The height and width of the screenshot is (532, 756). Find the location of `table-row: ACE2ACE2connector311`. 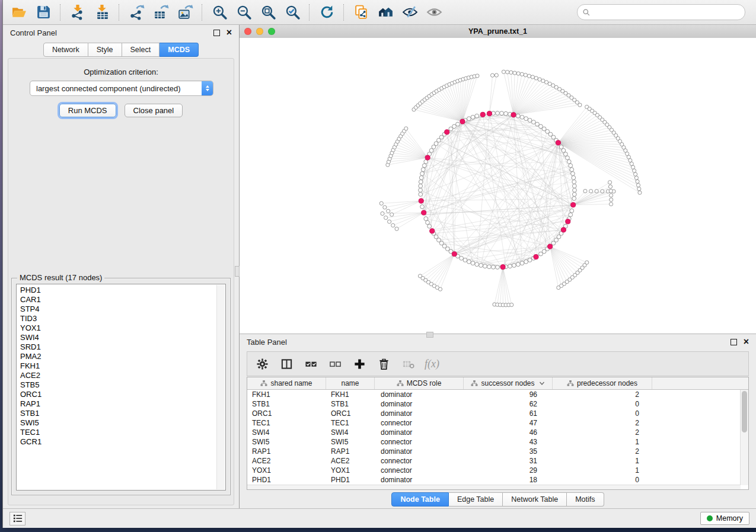

table-row: ACE2ACE2connector311 is located at coordinates (494, 461).